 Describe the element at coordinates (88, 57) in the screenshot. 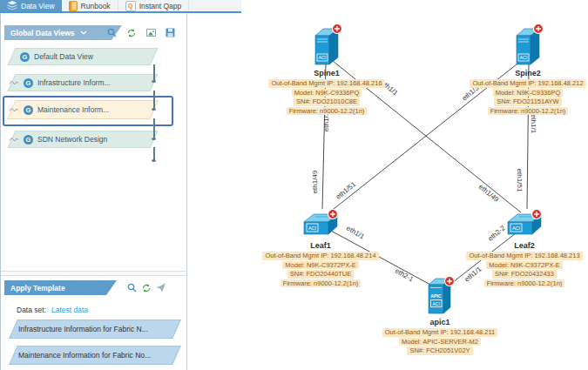

I see `sidebar-item-default-data-view: G Default Data View` at that location.